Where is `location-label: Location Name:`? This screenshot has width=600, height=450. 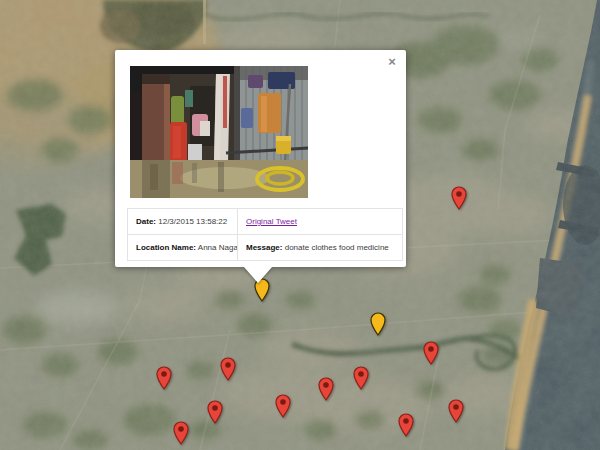
location-label: Location Name: is located at coordinates (166, 248).